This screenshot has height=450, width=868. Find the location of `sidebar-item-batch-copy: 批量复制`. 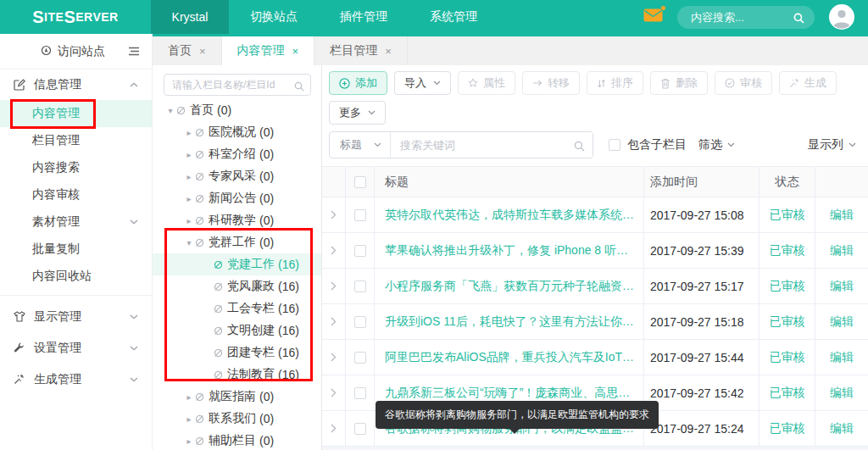

sidebar-item-batch-copy: 批量复制 is located at coordinates (76, 249).